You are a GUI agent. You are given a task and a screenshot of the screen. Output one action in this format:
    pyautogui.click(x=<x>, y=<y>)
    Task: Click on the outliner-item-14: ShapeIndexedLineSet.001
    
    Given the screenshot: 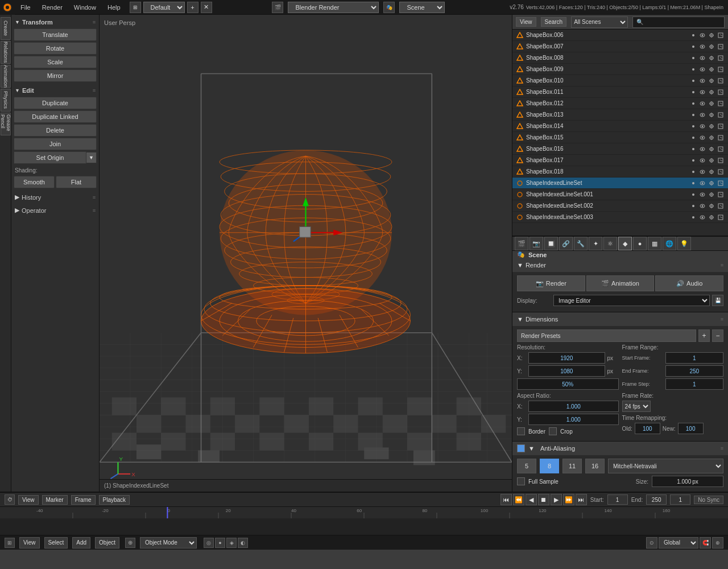 What is the action you would take?
    pyautogui.click(x=620, y=195)
    